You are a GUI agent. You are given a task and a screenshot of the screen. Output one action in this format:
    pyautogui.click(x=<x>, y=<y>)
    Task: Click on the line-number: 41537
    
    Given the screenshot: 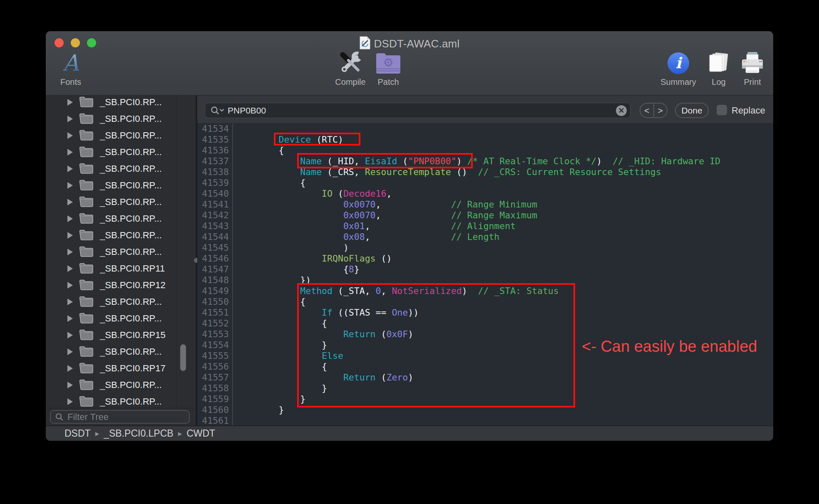 What is the action you would take?
    pyautogui.click(x=215, y=161)
    